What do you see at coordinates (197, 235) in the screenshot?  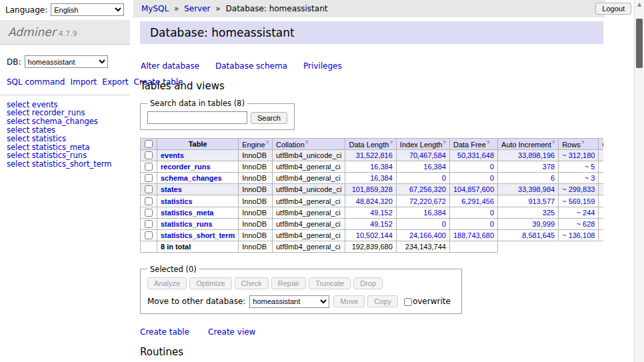 I see `table-name-link: statistics_short_term` at bounding box center [197, 235].